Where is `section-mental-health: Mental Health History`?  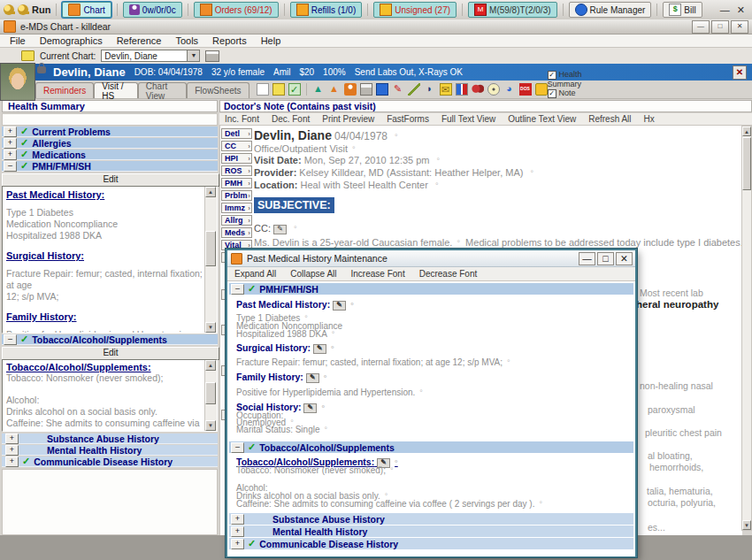 section-mental-health: Mental Health History is located at coordinates (110, 450).